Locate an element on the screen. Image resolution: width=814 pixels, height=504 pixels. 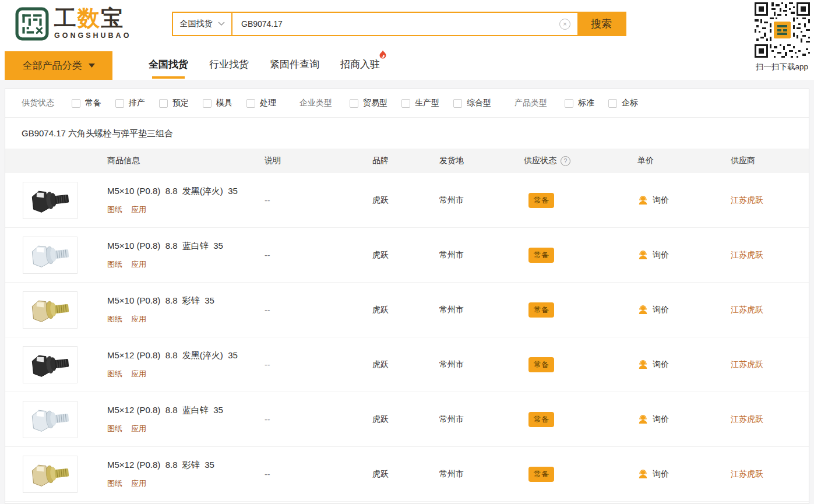
product-title: M5×12 (P0.8) 8.8 蓝白锌 35 is located at coordinates (183, 410).